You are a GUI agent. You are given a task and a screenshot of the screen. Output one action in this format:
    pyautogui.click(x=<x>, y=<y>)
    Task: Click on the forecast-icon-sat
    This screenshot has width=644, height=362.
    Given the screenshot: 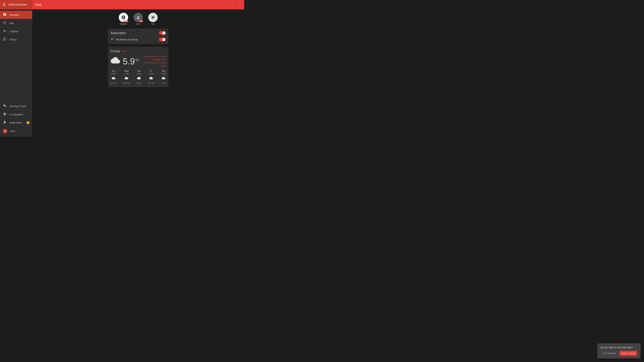 What is the action you would take?
    pyautogui.click(x=164, y=78)
    